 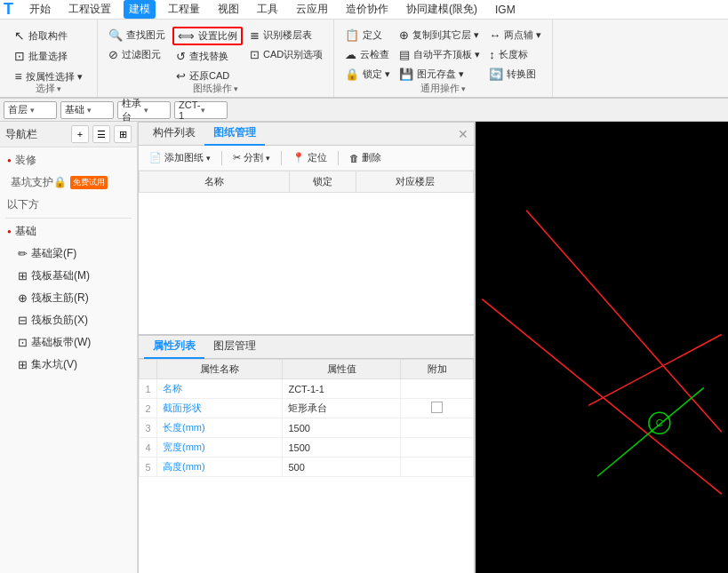 What do you see at coordinates (442, 9) in the screenshot?
I see `menu-collab: 协同建模(限免)` at bounding box center [442, 9].